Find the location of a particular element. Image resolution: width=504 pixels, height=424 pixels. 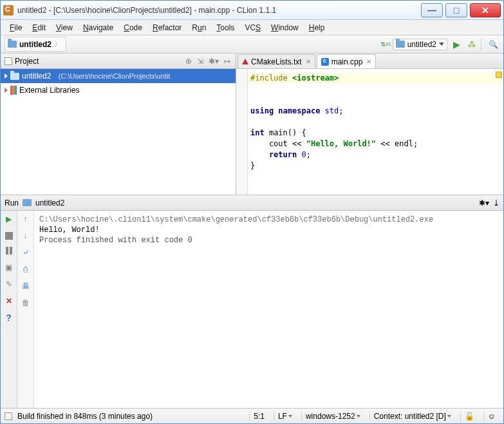

code-text: return is located at coordinates (275, 155).